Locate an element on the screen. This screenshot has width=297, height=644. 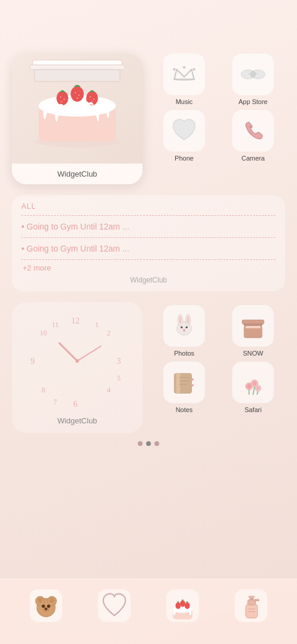
safari-label: Safari is located at coordinates (253, 410).